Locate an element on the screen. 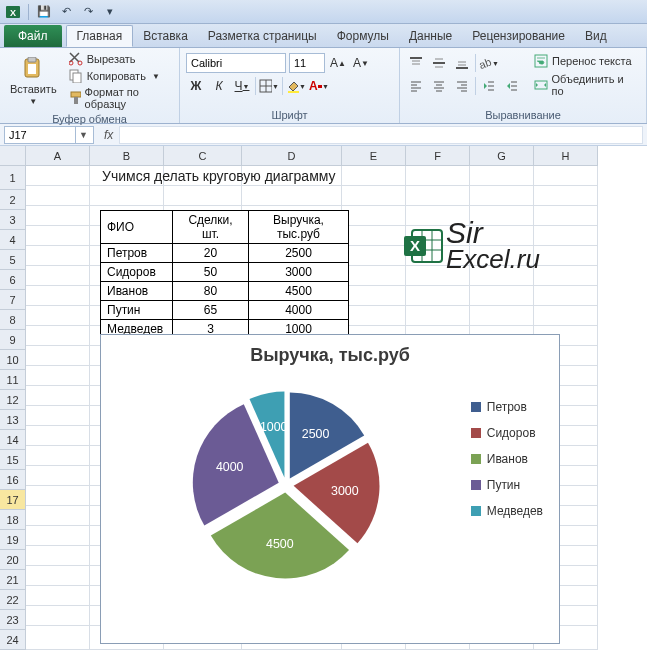 The width and height of the screenshot is (647, 669). cell-F24 is located at coordinates (438, 176).